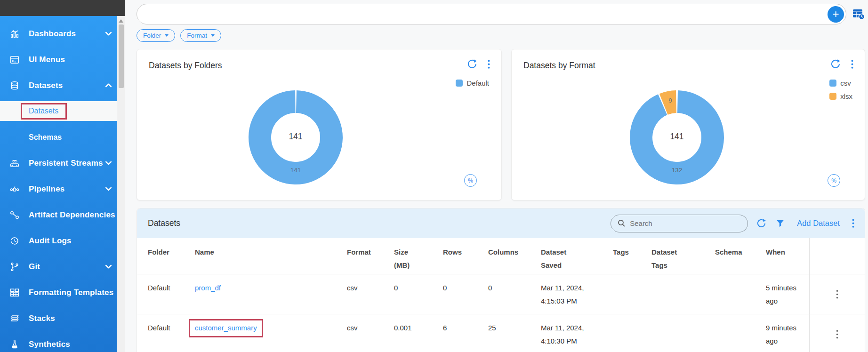 The width and height of the screenshot is (868, 352). Describe the element at coordinates (58, 241) in the screenshot. I see `sidebar-item-audit-logs: Audit Logs` at that location.